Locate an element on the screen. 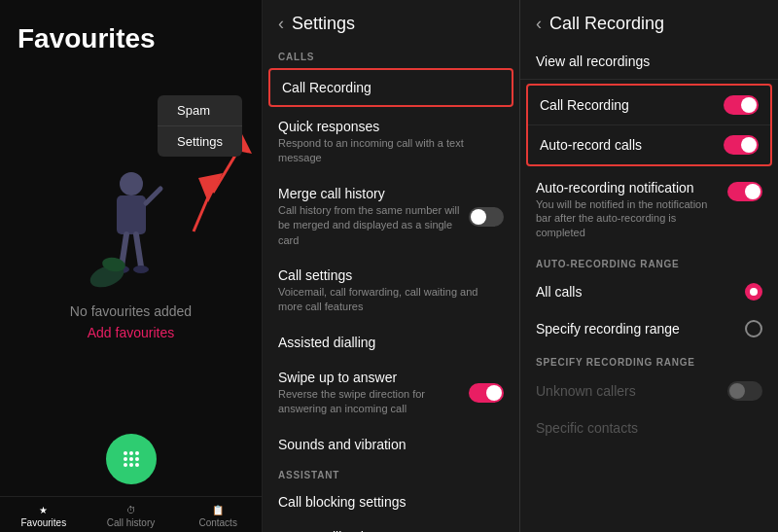 The image size is (778, 532). quick-responses-item: Quick responses Respond to an incoming c… is located at coordinates (391, 142).